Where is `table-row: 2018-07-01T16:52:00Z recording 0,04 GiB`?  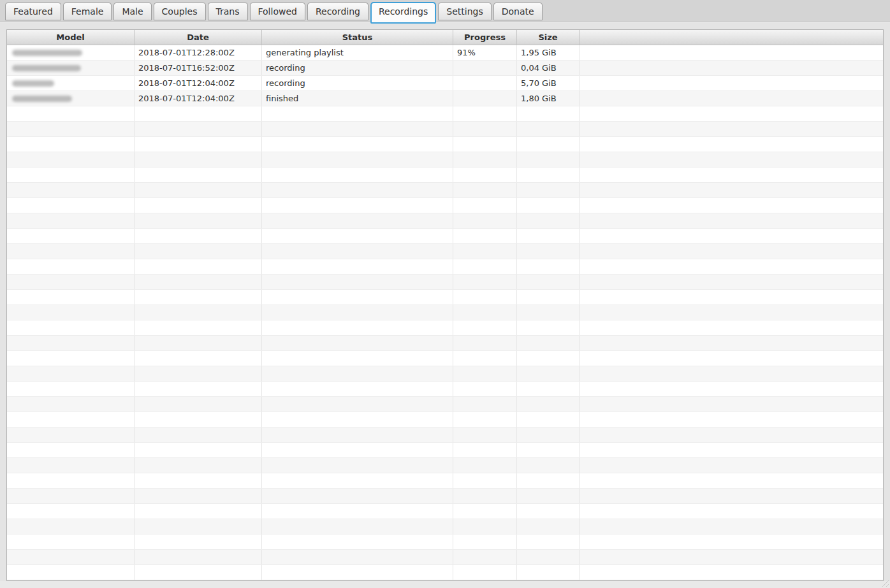
table-row: 2018-07-01T16:52:00Z recording 0,04 GiB is located at coordinates (445, 68).